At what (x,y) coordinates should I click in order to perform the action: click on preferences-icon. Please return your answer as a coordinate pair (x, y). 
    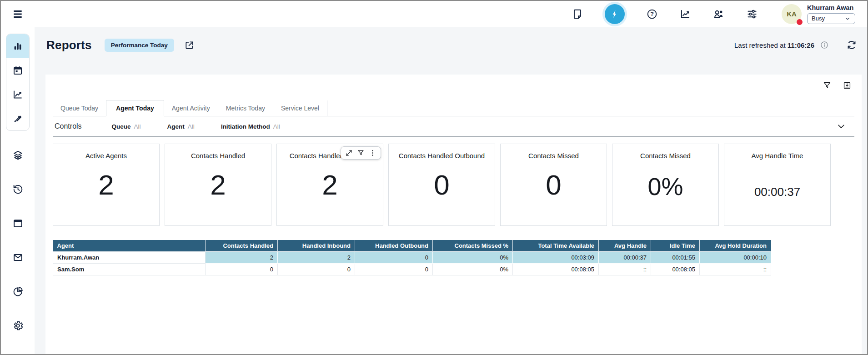
    Looking at the image, I should click on (752, 14).